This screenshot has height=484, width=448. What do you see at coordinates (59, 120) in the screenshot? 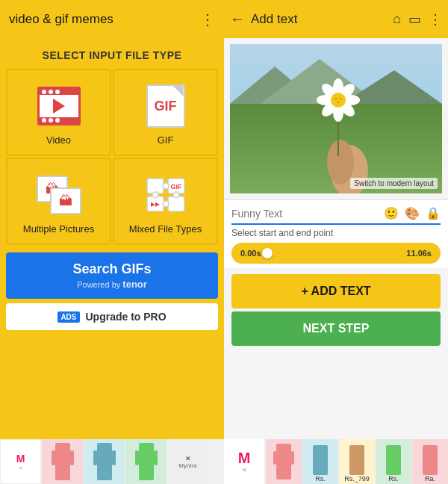
I see `video-strip-bottom` at bounding box center [59, 120].